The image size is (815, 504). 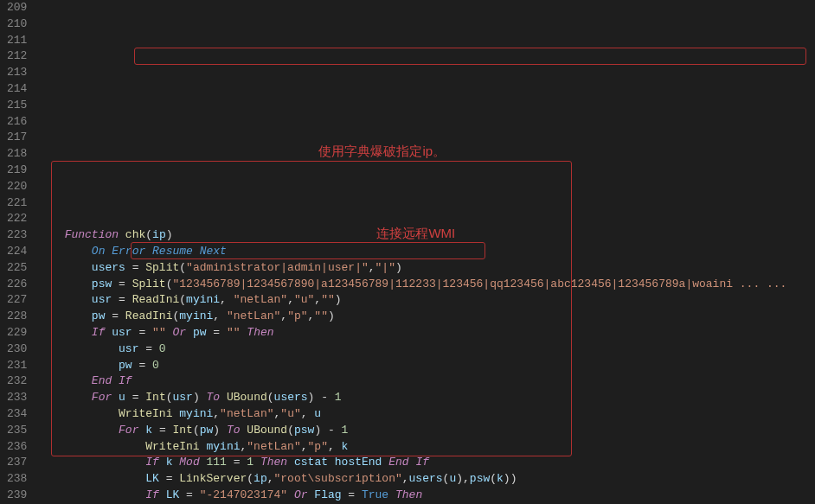 What do you see at coordinates (426, 431) in the screenshot?
I see `code-line: For k = Int(pw) To UBound(psw) - 1` at bounding box center [426, 431].